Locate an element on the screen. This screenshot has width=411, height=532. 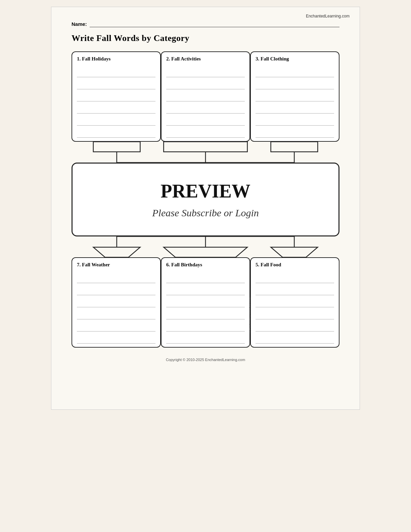
name-row: Name: is located at coordinates (205, 24).